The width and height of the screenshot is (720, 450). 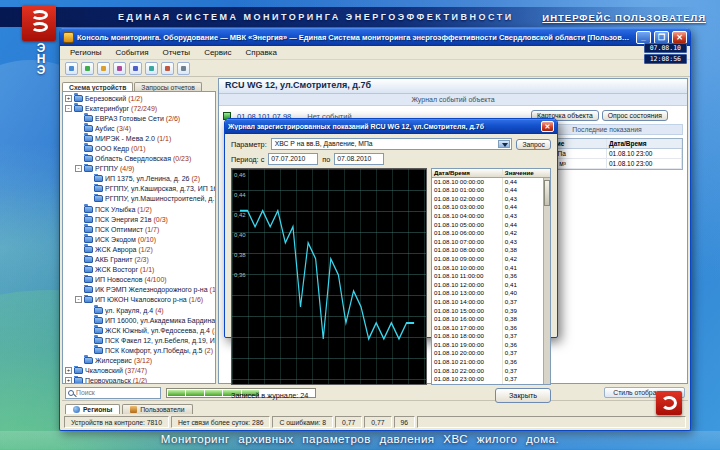 I want to click on tree-item: ПСК Улыбка(1/2), so click(x=139, y=209).